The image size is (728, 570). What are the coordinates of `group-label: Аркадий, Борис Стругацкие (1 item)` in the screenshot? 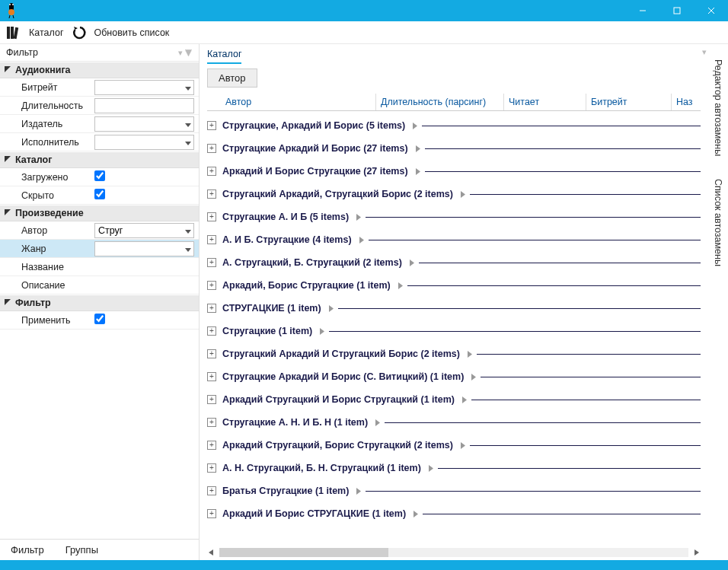 It's located at (306, 285).